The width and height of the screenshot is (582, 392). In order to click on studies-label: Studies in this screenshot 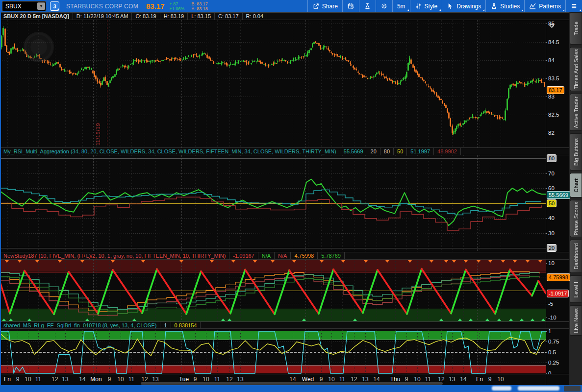, I will do `click(510, 6)`.